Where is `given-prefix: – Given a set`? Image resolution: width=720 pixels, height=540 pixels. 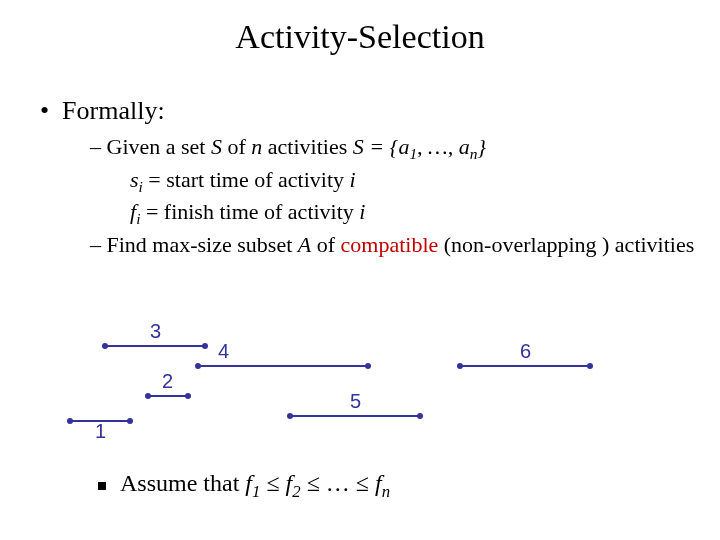
given-prefix: – Given a set is located at coordinates (150, 146).